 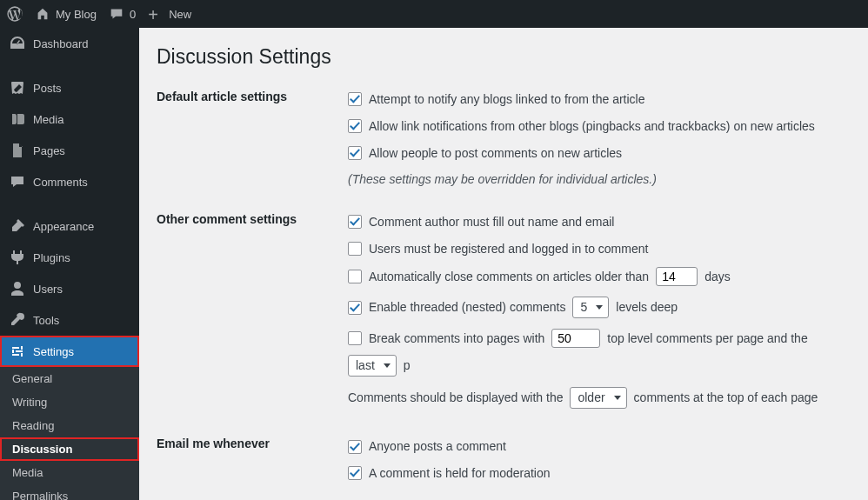 I want to click on menu-settings: Settings, so click(x=70, y=351).